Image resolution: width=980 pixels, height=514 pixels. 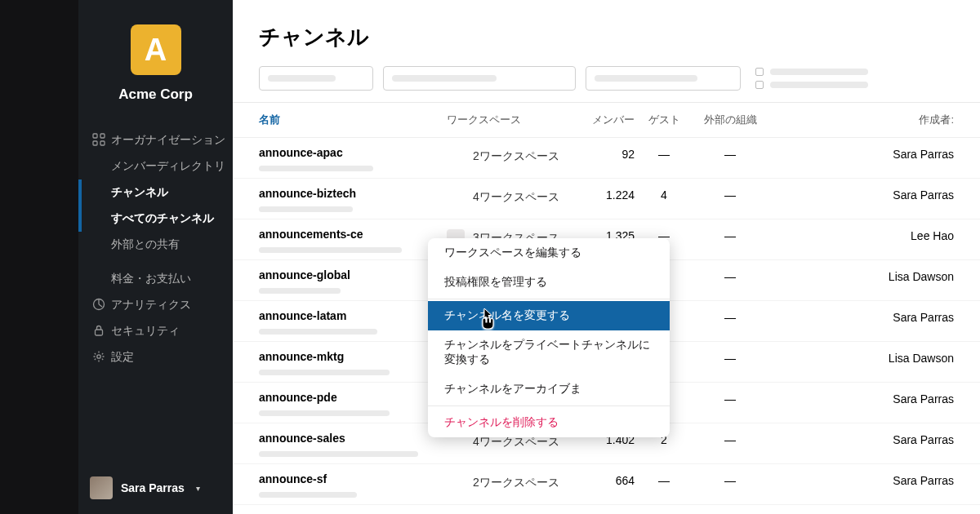 What do you see at coordinates (353, 120) in the screenshot?
I see `th-name: 名前` at bounding box center [353, 120].